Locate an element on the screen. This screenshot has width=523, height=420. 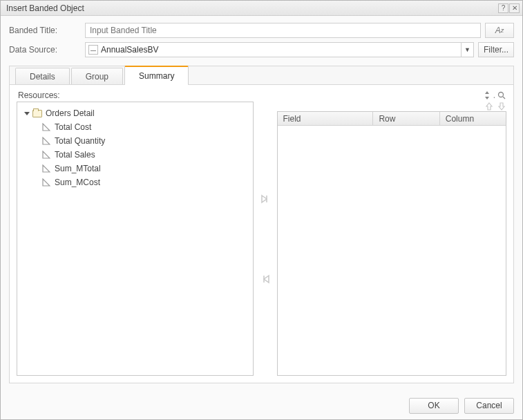
sort-updown-icon is located at coordinates (487, 95).